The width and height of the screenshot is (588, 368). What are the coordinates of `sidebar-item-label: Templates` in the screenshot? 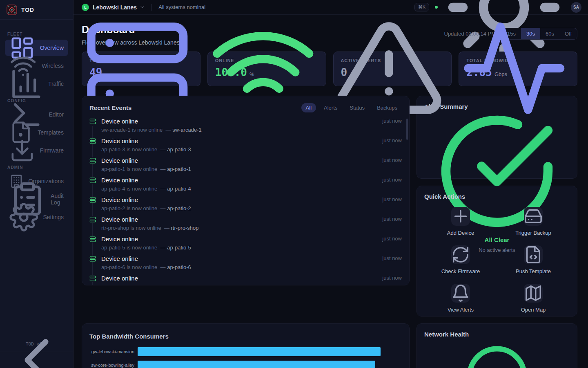 It's located at (51, 132).